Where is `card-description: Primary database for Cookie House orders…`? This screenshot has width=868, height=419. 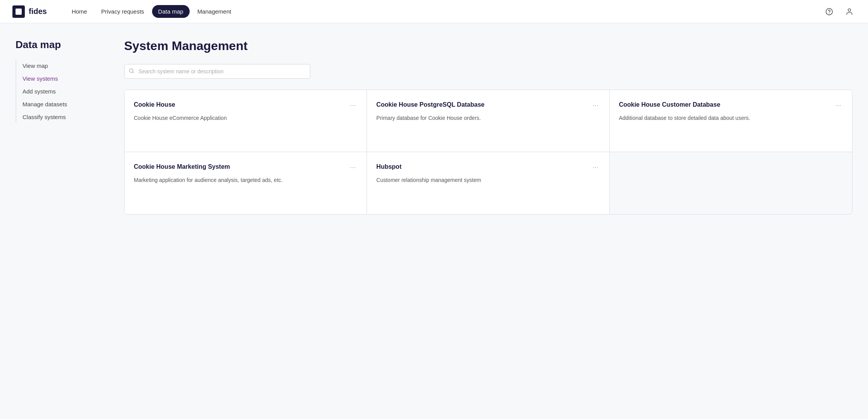 card-description: Primary database for Cookie House orders… is located at coordinates (488, 118).